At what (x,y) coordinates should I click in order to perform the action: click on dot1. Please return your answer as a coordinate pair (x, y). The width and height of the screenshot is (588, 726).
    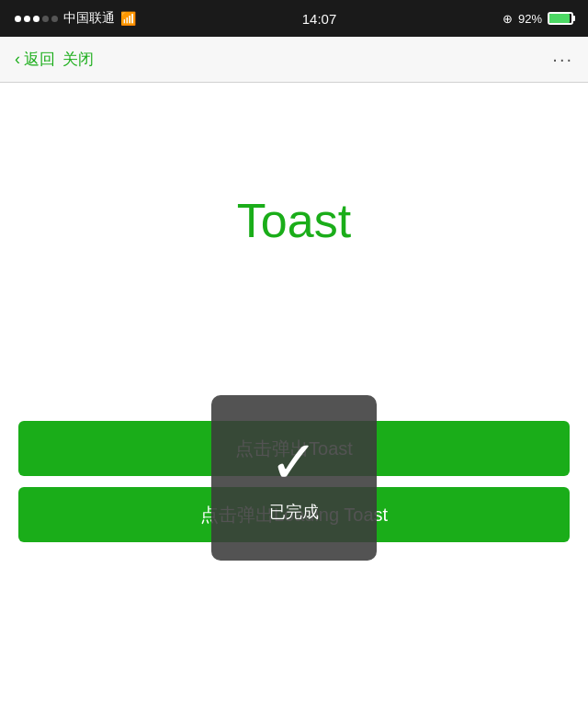
    Looking at the image, I should click on (18, 18).